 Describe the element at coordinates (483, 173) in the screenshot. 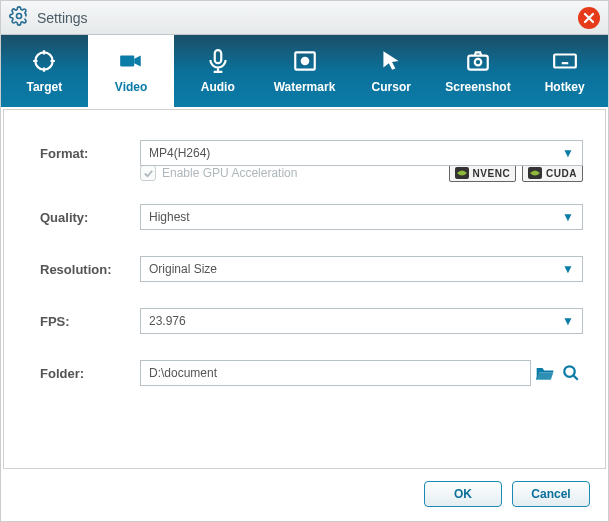

I see `nvenc-badge: NVENC` at that location.